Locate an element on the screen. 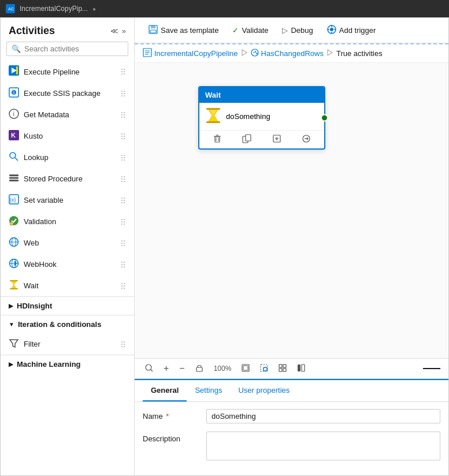  validate-label: Validate is located at coordinates (255, 30).